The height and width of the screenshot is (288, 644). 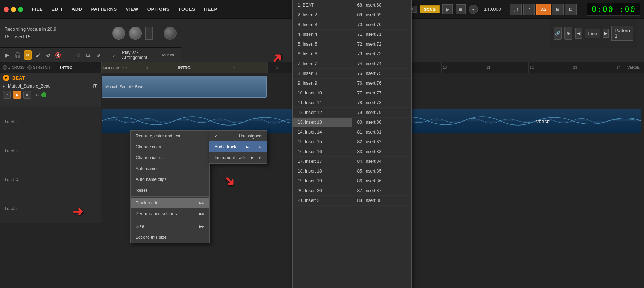 I want to click on insert-item-15: 15. Insert 15, so click(x=322, y=142).